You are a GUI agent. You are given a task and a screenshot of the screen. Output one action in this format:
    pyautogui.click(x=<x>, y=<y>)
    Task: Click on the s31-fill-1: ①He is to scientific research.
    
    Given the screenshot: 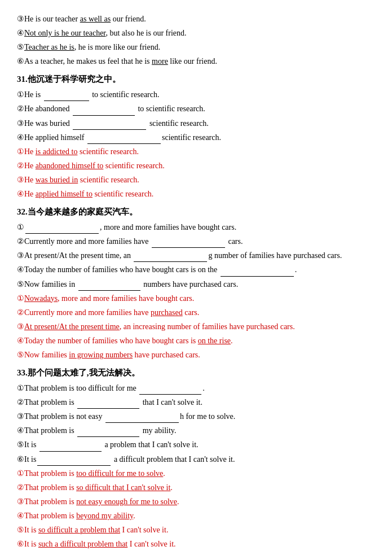 What is the action you would take?
    pyautogui.click(x=196, y=95)
    